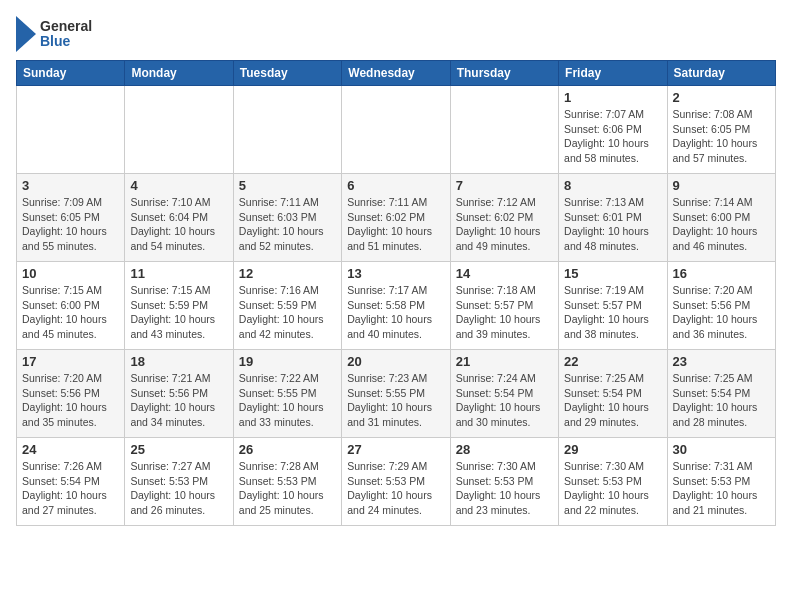  Describe the element at coordinates (721, 130) in the screenshot. I see `calendar-cell: 2Sunrise: 7:08 AMSunset: 6:05 PMDaylight…` at that location.